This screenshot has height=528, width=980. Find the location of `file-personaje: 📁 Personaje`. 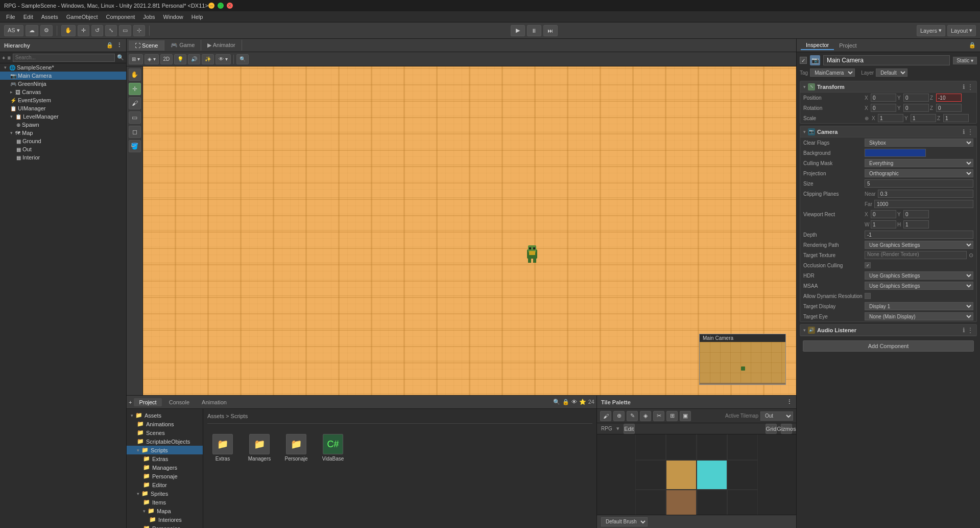

file-personaje: 📁 Personaje is located at coordinates (296, 448).